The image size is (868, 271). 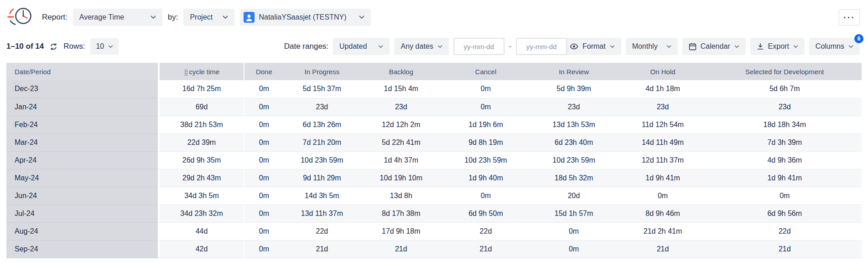 I want to click on column-header: ⣿cycle time, so click(x=202, y=72).